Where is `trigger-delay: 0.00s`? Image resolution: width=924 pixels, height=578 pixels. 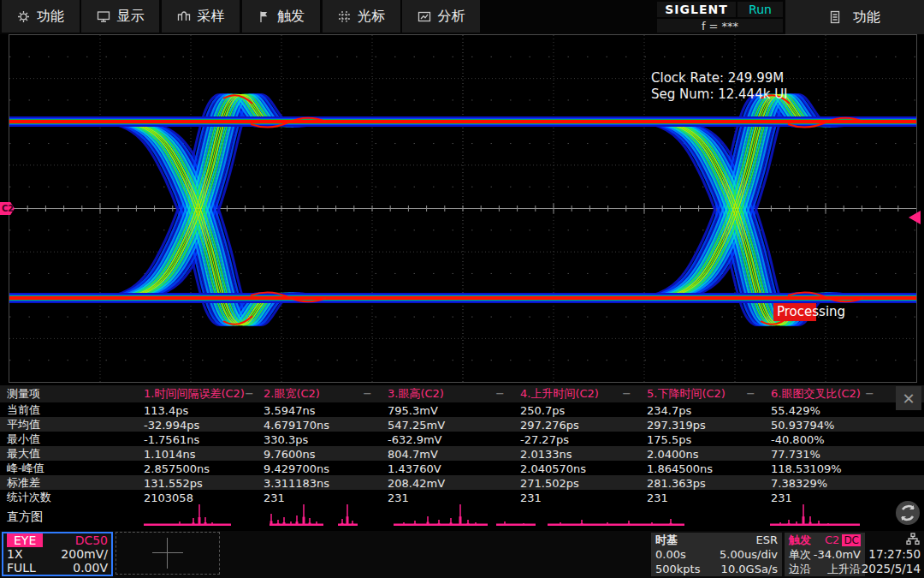
trigger-delay: 0.00s is located at coordinates (671, 555).